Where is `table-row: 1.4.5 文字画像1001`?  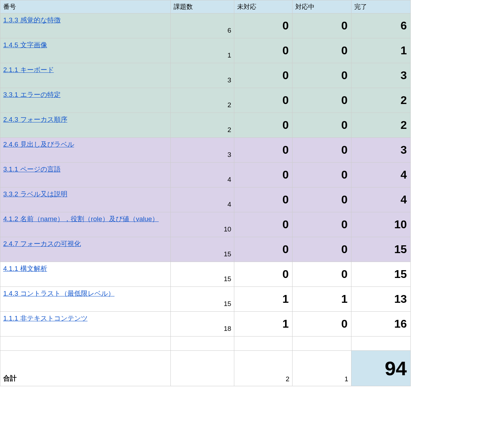
table-row: 1.4.5 文字画像1001 is located at coordinates (206, 51).